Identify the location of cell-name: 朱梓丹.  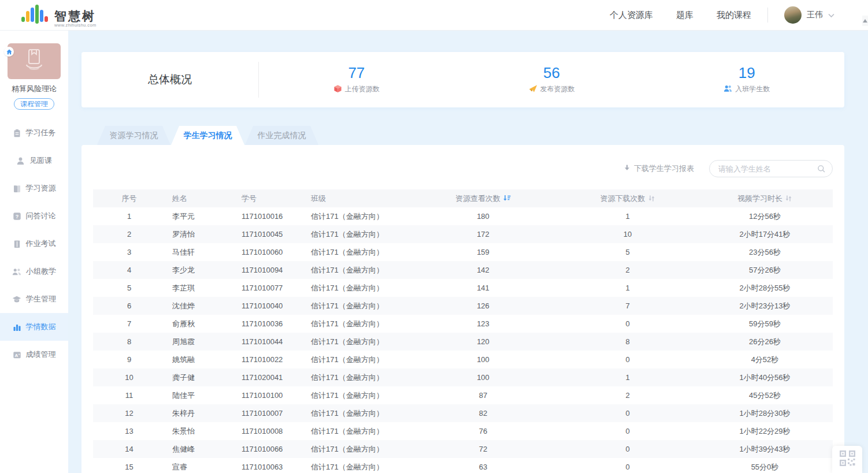
(200, 414).